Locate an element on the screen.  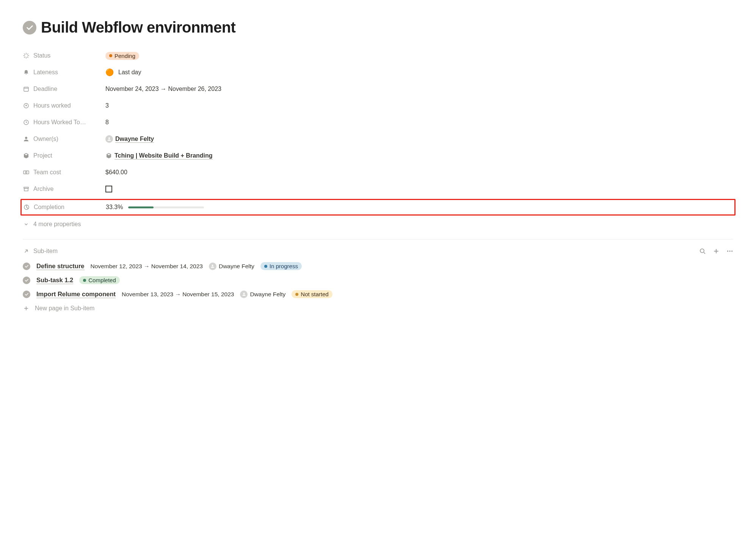
bell-icon is located at coordinates (26, 72).